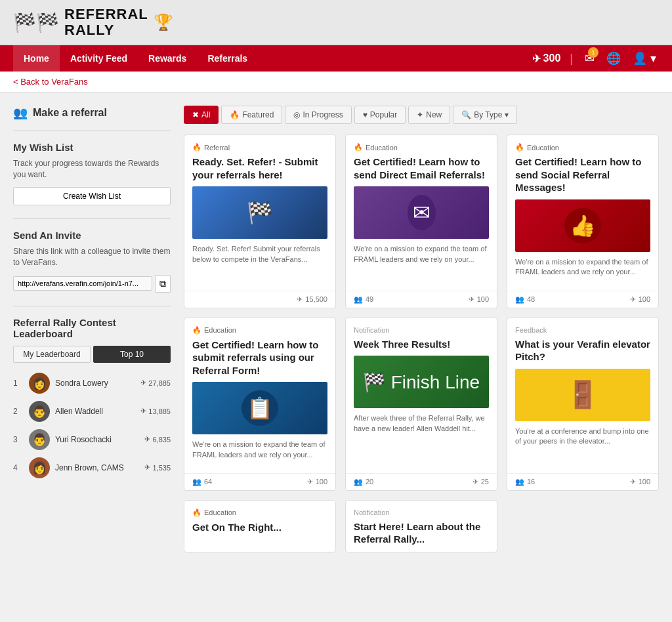 This screenshot has width=672, height=622. I want to click on filter-featured-button: 🔥 Featured, so click(252, 115).